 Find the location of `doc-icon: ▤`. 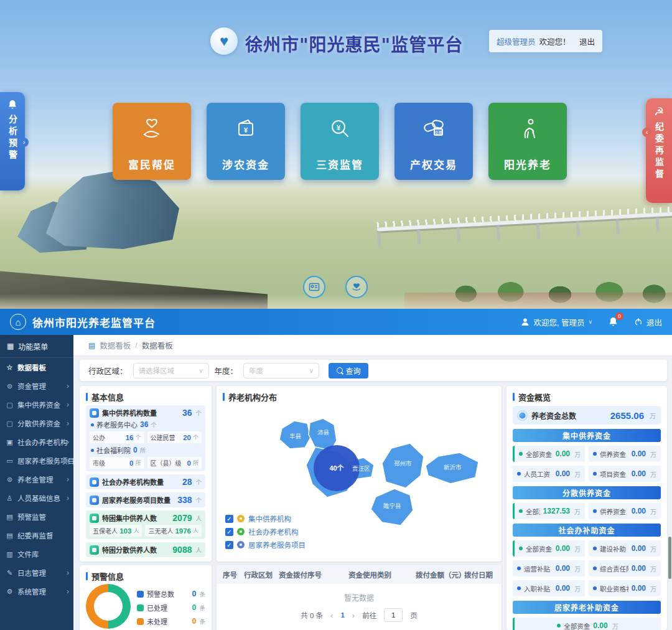

doc-icon: ▤ is located at coordinates (92, 346).